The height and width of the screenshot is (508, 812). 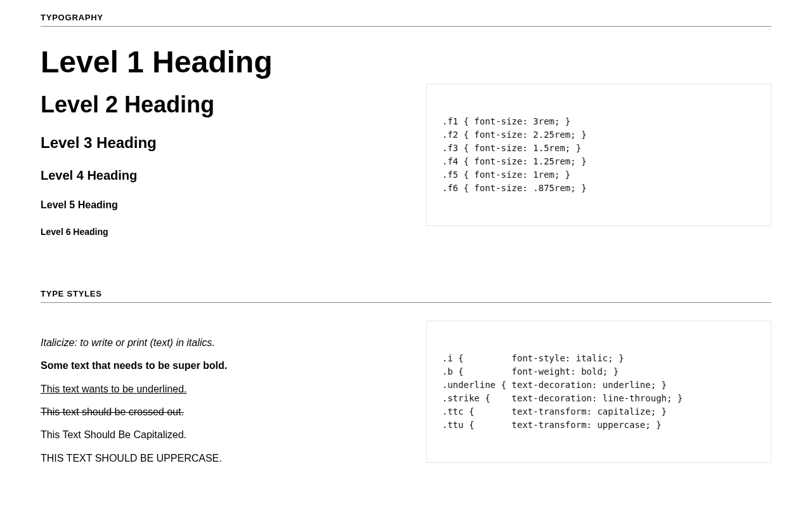 I want to click on typography-code-block: .f1 { font-size: 3rem; } .f2 { font-size…, so click(x=599, y=155).